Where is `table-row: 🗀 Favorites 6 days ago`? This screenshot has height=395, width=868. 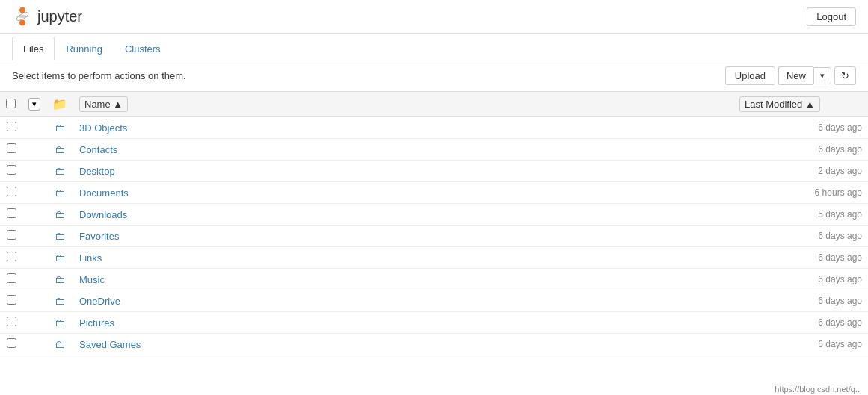
table-row: 🗀 Favorites 6 days ago is located at coordinates (434, 236).